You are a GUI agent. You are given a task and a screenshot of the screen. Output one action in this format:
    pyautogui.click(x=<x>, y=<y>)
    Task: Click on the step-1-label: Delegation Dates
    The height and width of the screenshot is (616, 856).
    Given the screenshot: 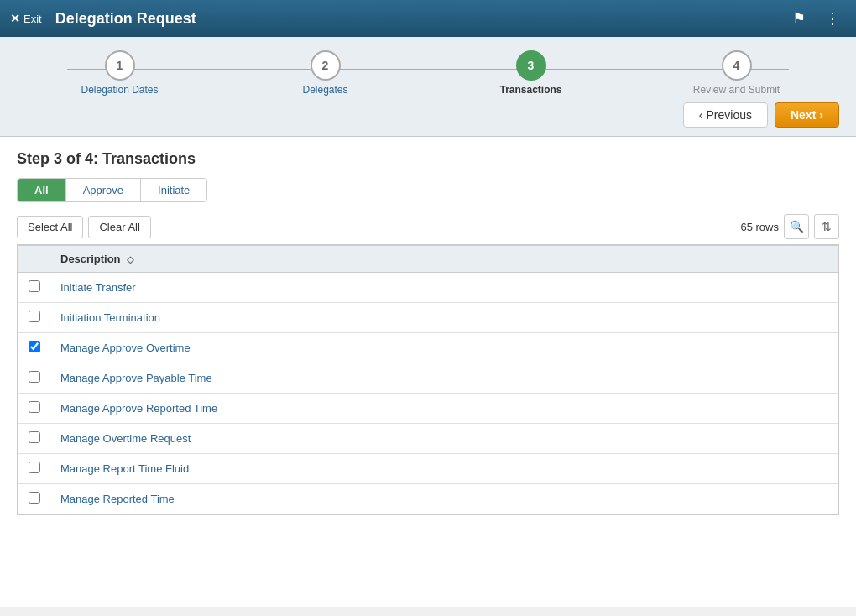 What is the action you would take?
    pyautogui.click(x=119, y=90)
    